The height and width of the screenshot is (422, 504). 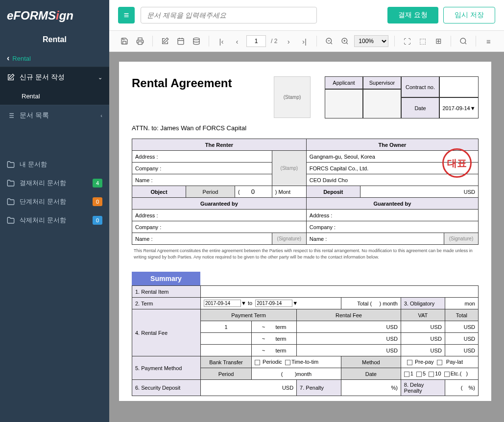 I want to click on edit-icon, so click(x=165, y=41).